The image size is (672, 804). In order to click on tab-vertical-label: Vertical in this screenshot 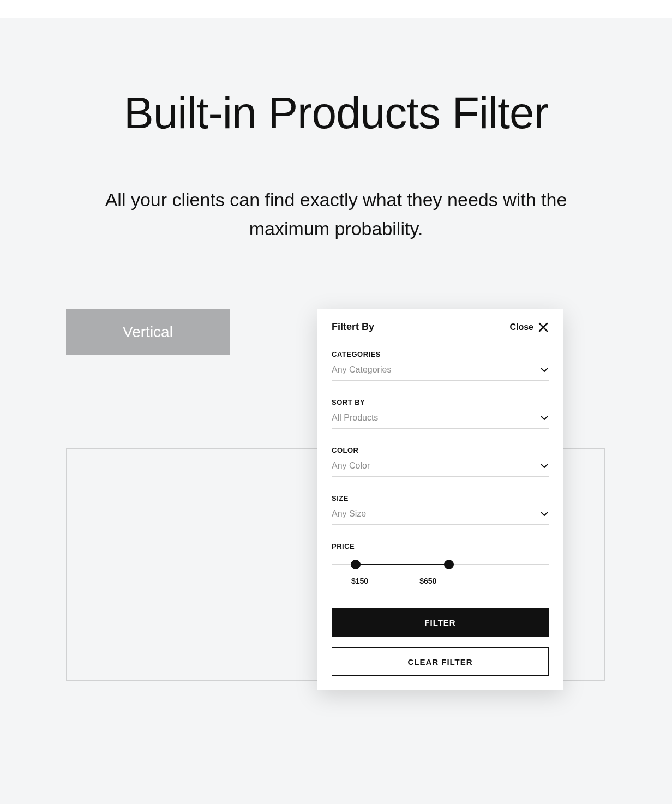, I will do `click(148, 332)`.